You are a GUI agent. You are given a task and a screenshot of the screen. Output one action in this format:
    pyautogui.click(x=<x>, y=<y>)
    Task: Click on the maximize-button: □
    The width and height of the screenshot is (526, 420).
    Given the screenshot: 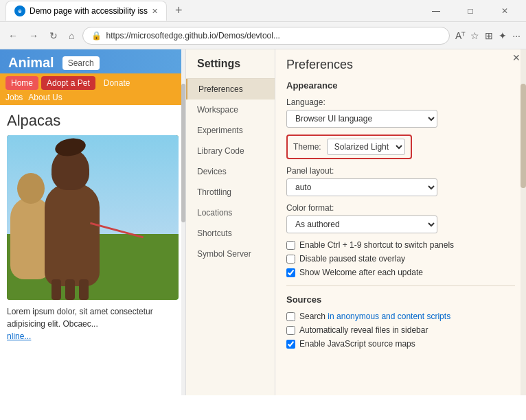 What is the action you would take?
    pyautogui.click(x=470, y=11)
    